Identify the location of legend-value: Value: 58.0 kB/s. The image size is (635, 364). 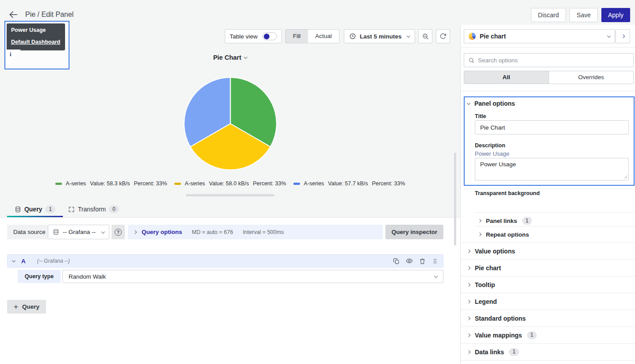
(229, 184).